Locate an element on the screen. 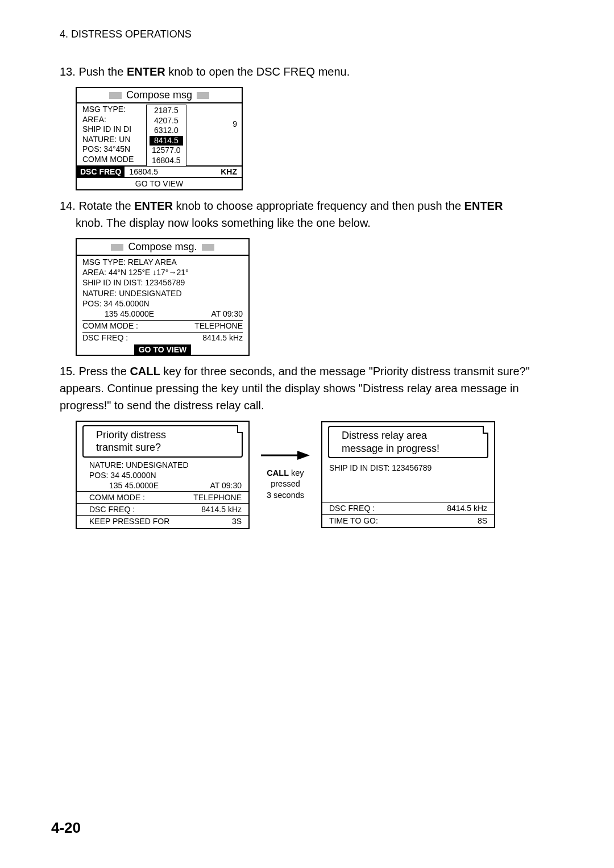 This screenshot has height=868, width=614. step-text: Press the is located at coordinates (104, 371).